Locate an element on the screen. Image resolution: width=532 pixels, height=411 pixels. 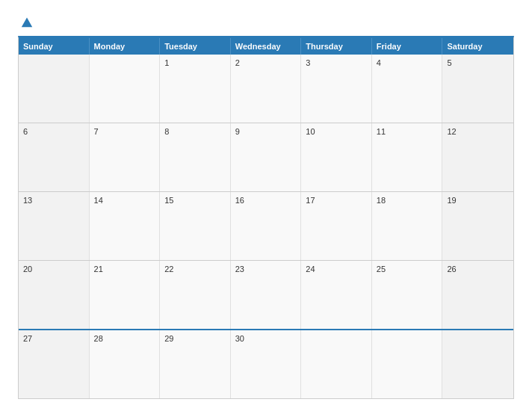
day-cell-2: 2 is located at coordinates (266, 88).